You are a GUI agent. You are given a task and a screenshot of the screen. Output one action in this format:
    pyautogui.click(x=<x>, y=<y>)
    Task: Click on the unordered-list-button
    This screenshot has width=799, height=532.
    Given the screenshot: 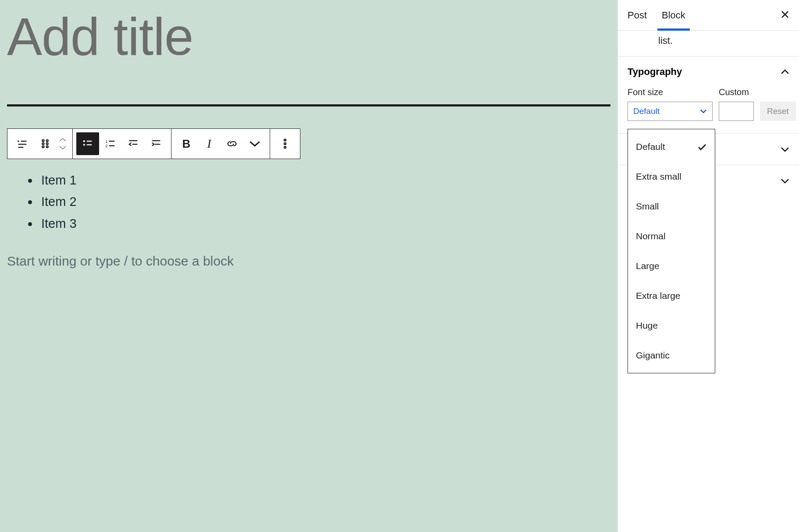 What is the action you would take?
    pyautogui.click(x=88, y=144)
    